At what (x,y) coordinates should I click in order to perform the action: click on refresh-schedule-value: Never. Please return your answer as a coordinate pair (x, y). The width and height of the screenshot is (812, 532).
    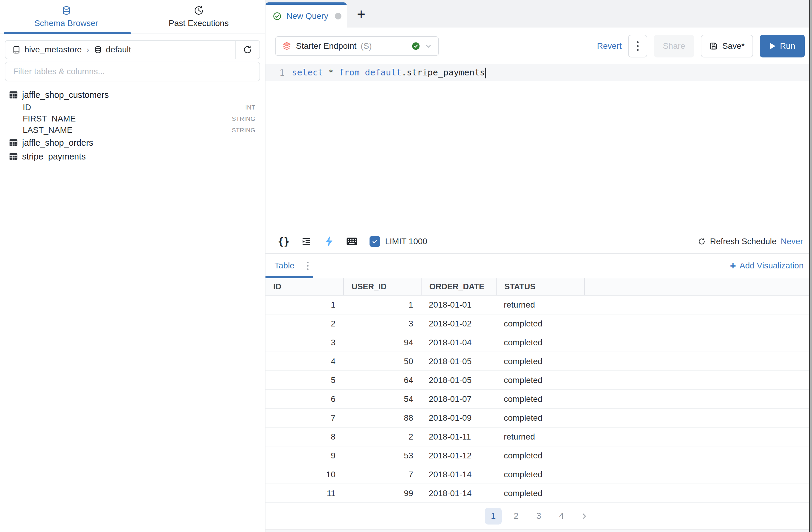
    Looking at the image, I should click on (792, 241).